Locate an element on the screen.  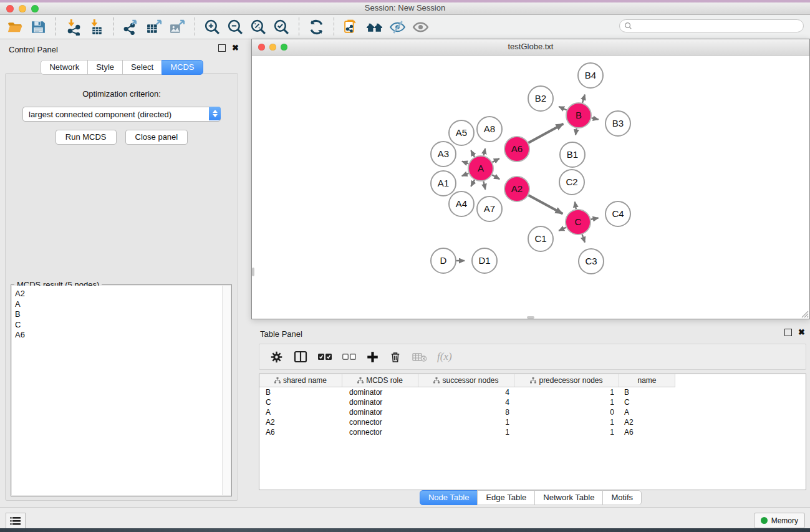
column-header-predecessor-nodes: predecessor nodes is located at coordinates (567, 380).